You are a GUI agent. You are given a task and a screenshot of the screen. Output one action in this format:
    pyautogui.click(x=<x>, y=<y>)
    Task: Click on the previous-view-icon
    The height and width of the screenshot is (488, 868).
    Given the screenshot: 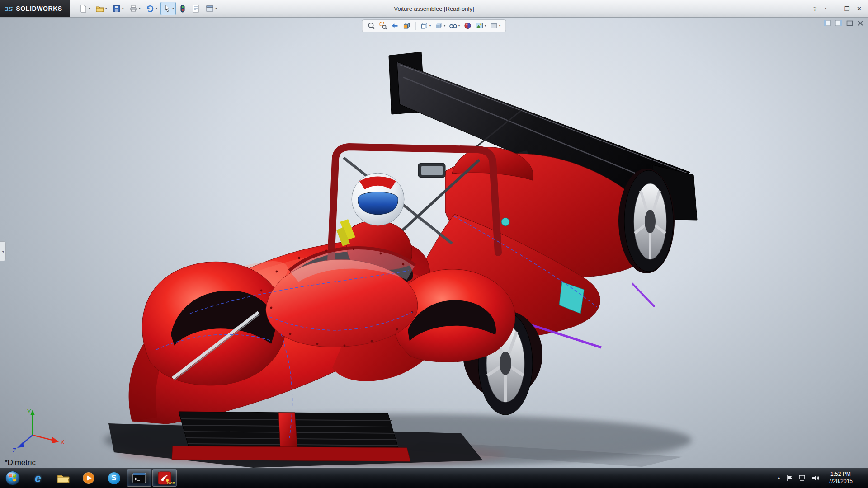 What is the action you would take?
    pyautogui.click(x=395, y=26)
    